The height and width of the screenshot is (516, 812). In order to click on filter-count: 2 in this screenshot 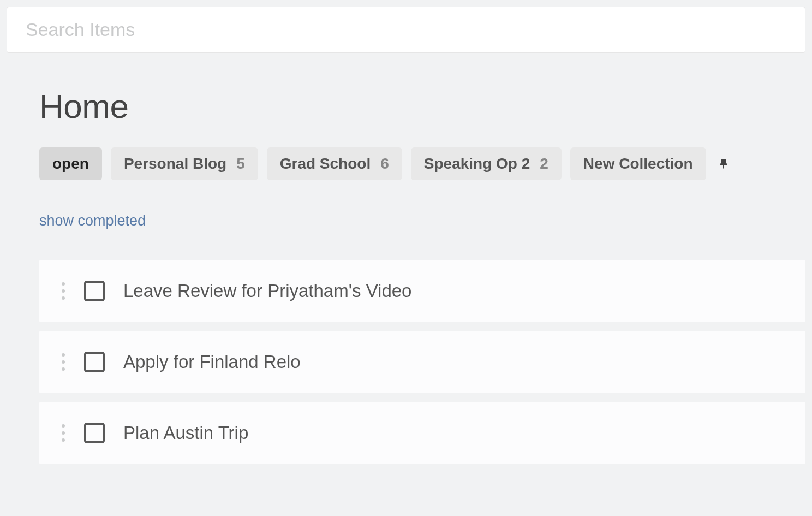, I will do `click(544, 164)`.